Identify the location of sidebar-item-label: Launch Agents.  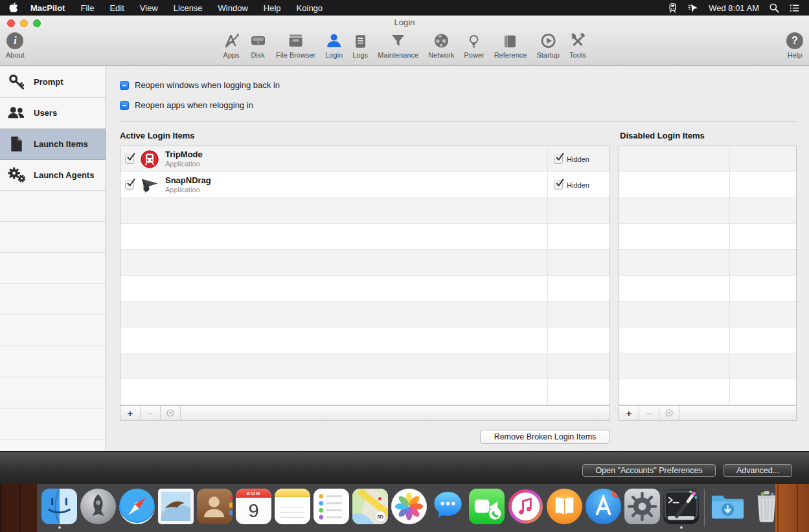
(63, 175).